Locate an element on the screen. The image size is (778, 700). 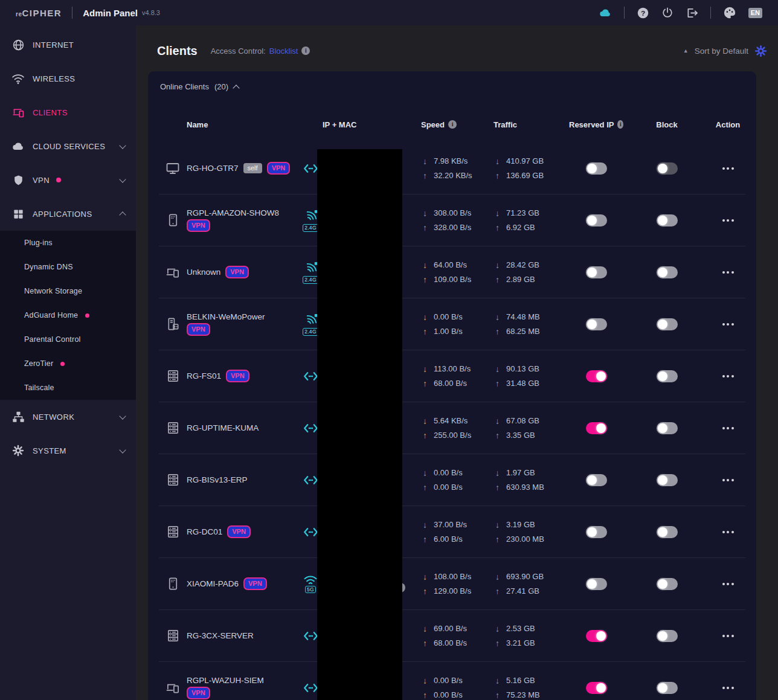
sidebar-item-applications: APPLICATIONS is located at coordinates (68, 214).